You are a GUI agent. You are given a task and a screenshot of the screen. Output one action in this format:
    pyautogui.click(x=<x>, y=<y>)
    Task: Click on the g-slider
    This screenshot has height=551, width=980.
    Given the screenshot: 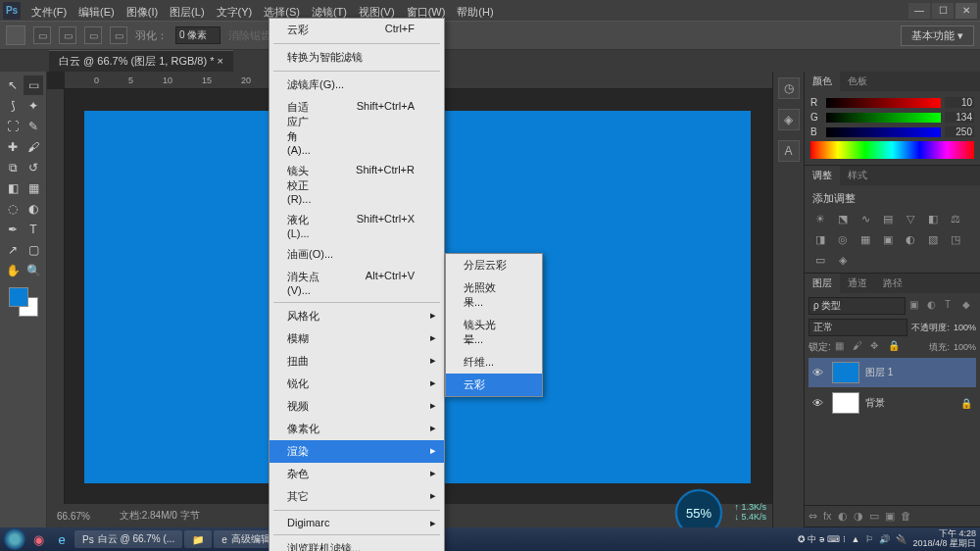 What is the action you would take?
    pyautogui.click(x=884, y=118)
    